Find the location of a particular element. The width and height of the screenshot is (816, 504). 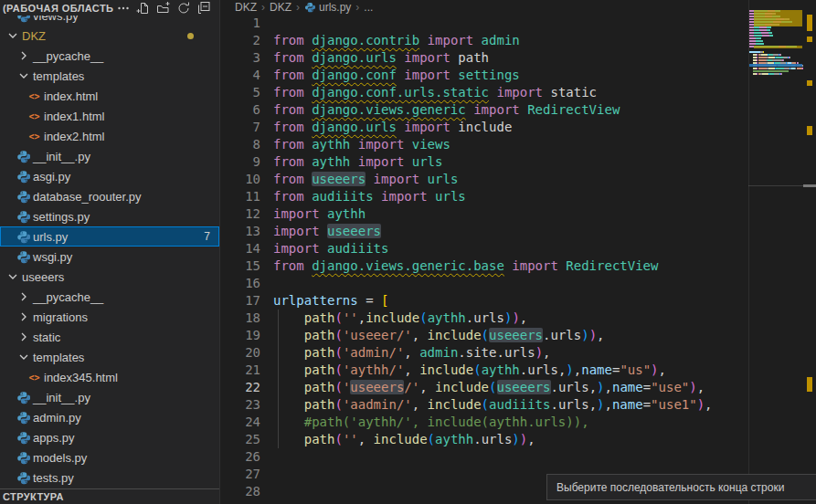

line-number: 26 is located at coordinates (240, 457).